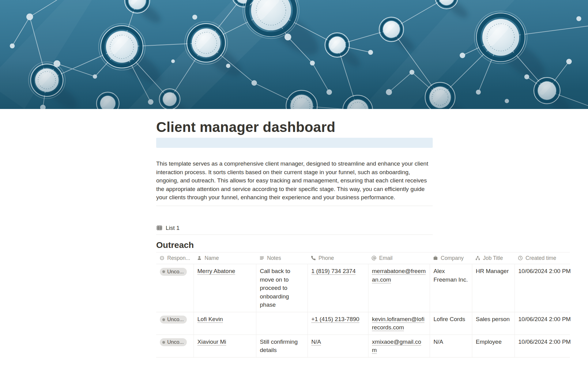 The height and width of the screenshot is (367, 588). Describe the element at coordinates (295, 245) in the screenshot. I see `section-heading-outreach: Outreach` at that location.